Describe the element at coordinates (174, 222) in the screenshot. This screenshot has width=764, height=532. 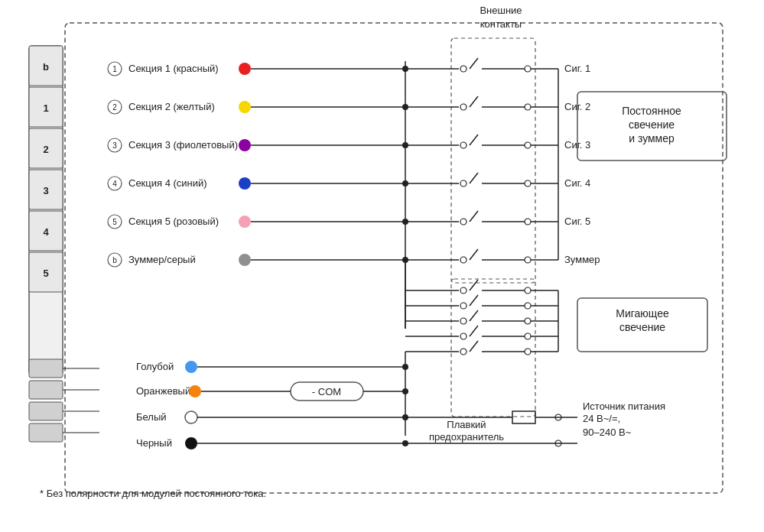
I see `svg-text: Секция 5 (розовый)` at that location.